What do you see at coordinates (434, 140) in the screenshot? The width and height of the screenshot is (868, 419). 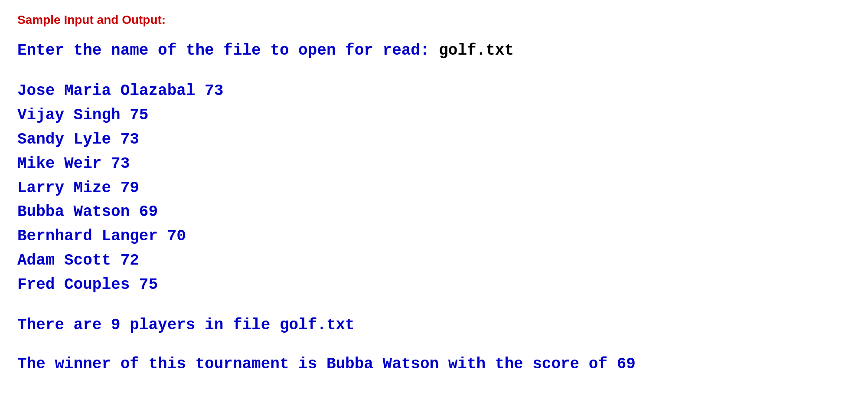 I see `player-entry: Sandy Lyle 73` at bounding box center [434, 140].